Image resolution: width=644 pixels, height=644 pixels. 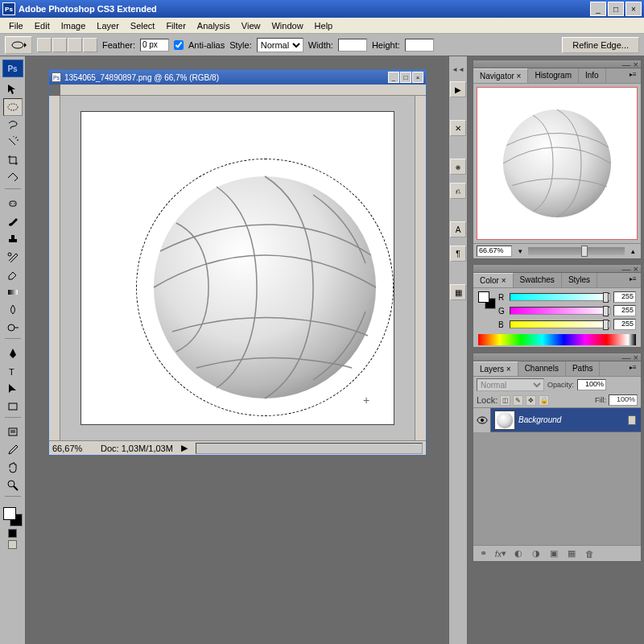 What do you see at coordinates (458, 89) in the screenshot?
I see `dock-actions-icon: ▶` at bounding box center [458, 89].